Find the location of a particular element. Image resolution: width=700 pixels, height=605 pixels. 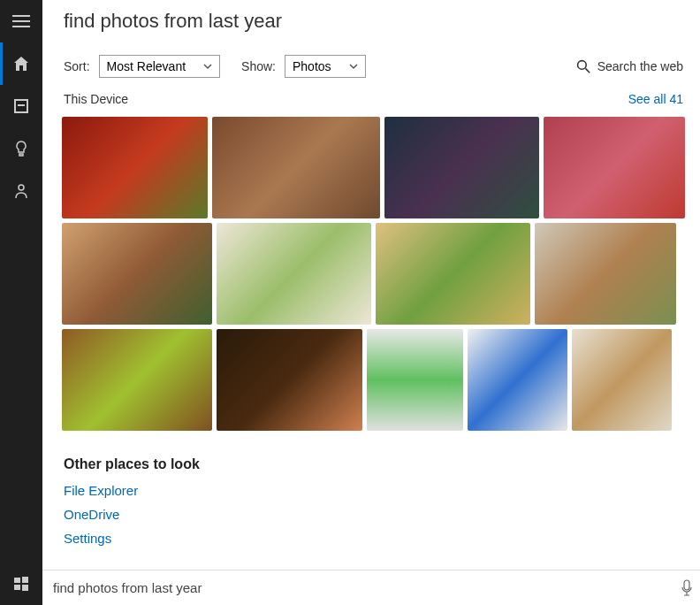

sidebar-item-person is located at coordinates (21, 191).